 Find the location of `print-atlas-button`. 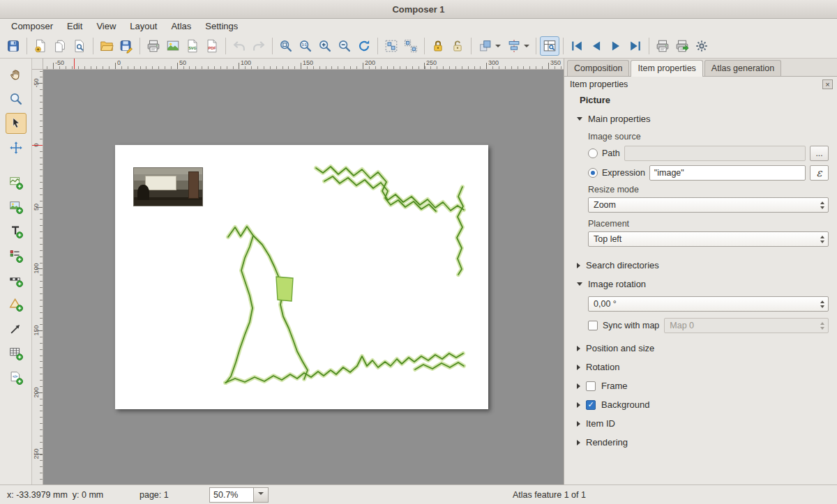

print-atlas-button is located at coordinates (663, 46).